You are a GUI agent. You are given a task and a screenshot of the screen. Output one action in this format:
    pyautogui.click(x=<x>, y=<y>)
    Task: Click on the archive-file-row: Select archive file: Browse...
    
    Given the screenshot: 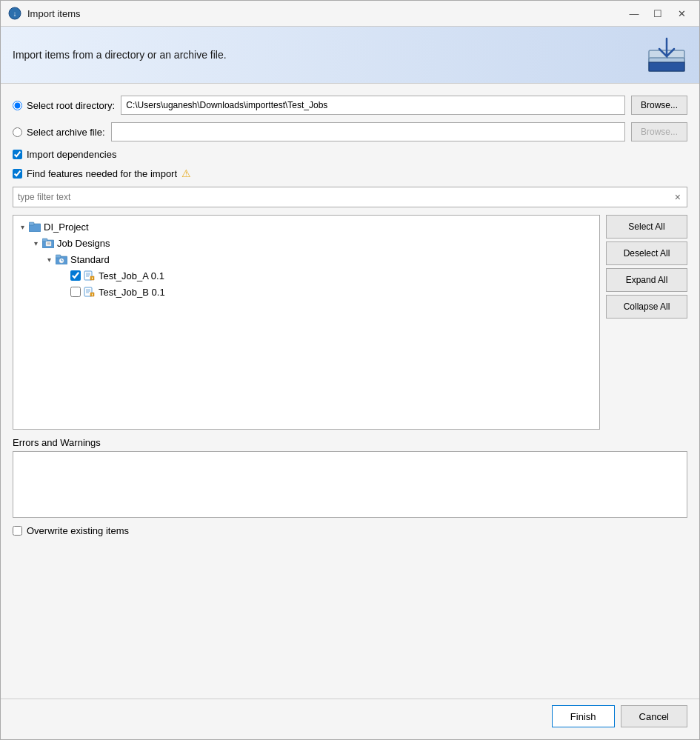 What is the action you would take?
    pyautogui.click(x=350, y=132)
    